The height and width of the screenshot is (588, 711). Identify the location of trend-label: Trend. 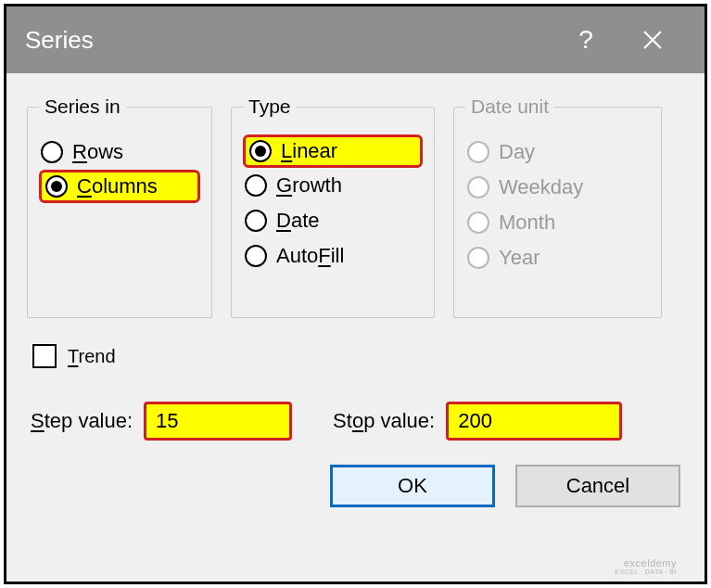
(92, 356).